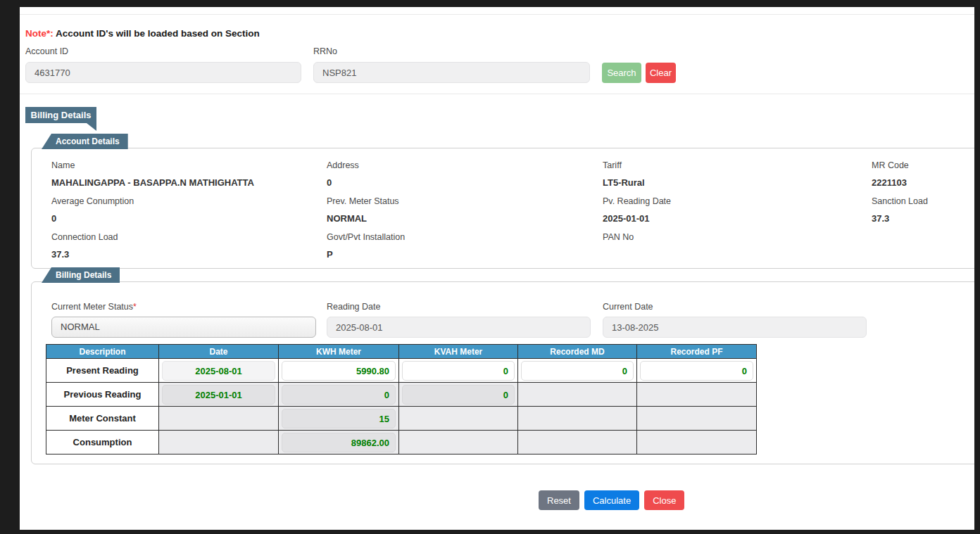  Describe the element at coordinates (577, 371) in the screenshot. I see `present-reading-md-input: 0` at that location.